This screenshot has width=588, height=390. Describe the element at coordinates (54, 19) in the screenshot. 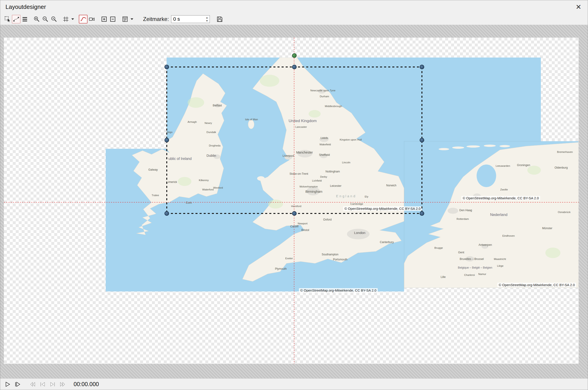

I see `zoom-reset-icon` at that location.